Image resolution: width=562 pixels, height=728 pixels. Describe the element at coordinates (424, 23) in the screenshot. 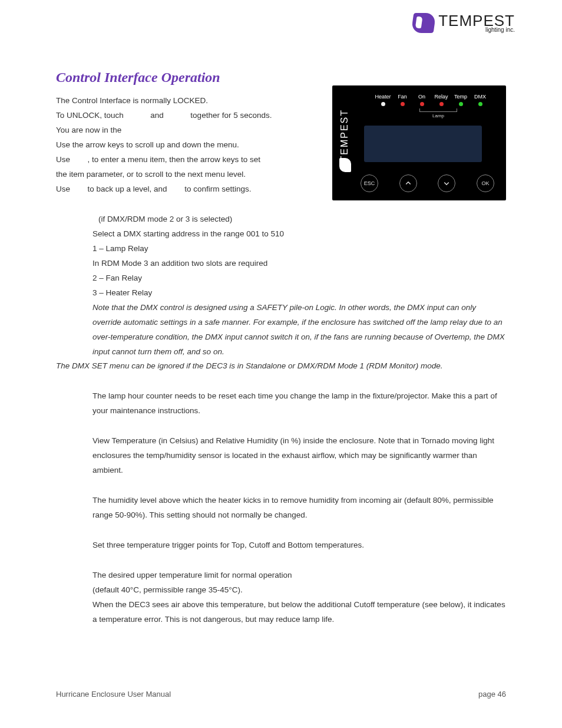

I see `logo-mark-icon` at that location.